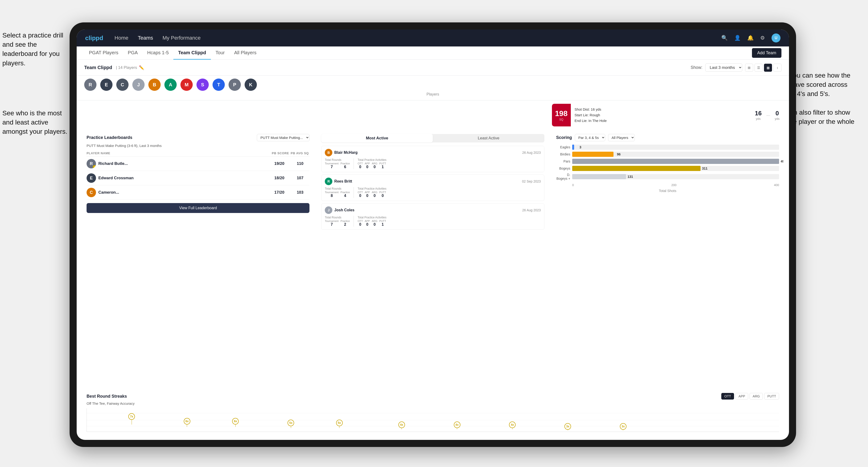  What do you see at coordinates (661, 121) in the screenshot?
I see `end-lie: End Lie: In The Hole` at bounding box center [661, 121].